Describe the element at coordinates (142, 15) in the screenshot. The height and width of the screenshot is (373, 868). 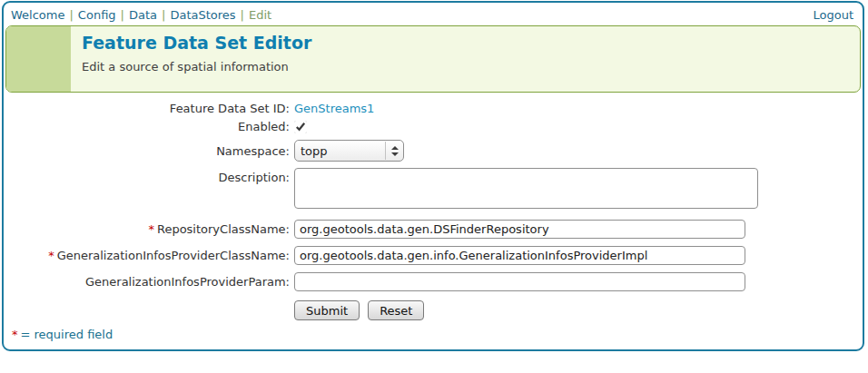
I see `breadcrumb: Welcome | Config | Data | DataStores | E…` at that location.